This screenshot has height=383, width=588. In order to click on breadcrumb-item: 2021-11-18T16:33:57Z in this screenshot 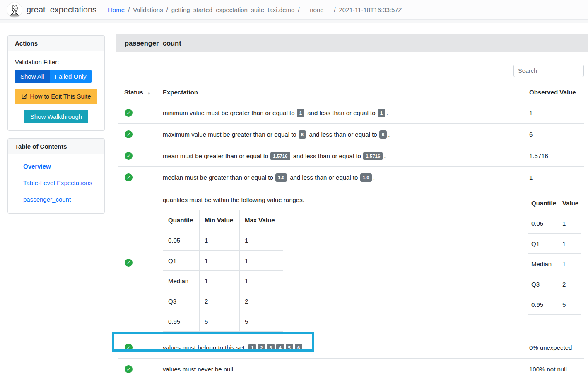, I will do `click(370, 10)`.